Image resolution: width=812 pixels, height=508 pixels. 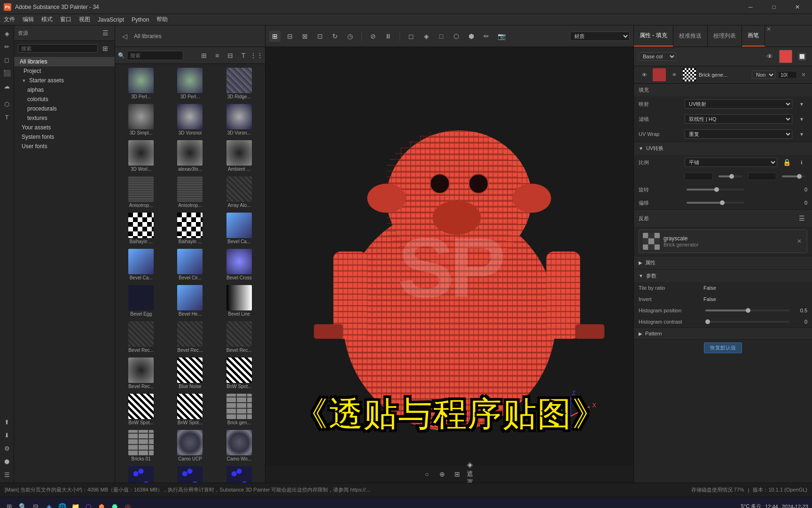 I want to click on filters-header: 反差 ☰, so click(x=723, y=218).